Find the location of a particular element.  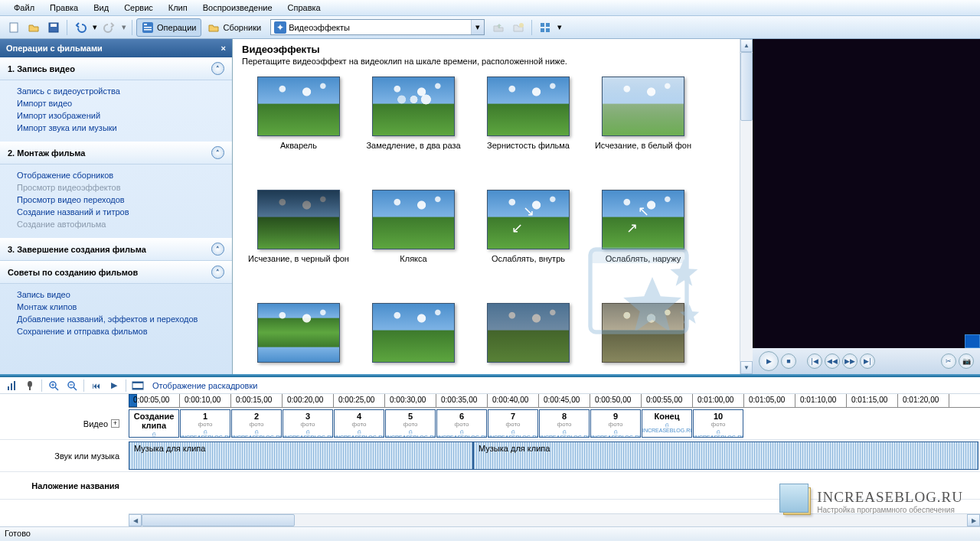

menu-файл: Файл is located at coordinates (24, 8).